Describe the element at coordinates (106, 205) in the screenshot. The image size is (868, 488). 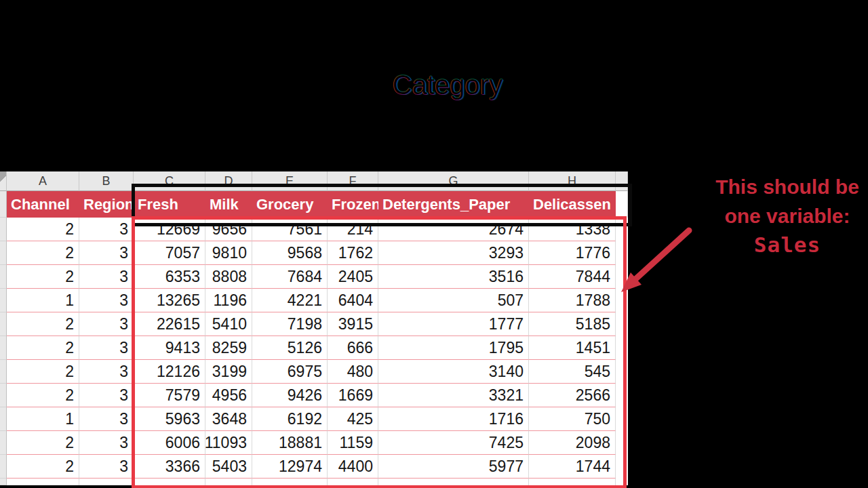
I see `header-cell-region: Region` at that location.